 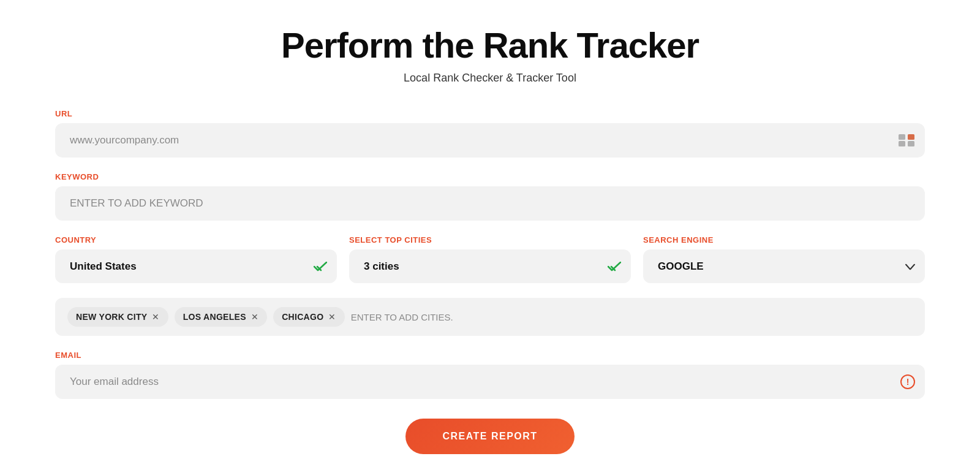 What do you see at coordinates (784, 266) in the screenshot?
I see `search-engine-select-wrapper: GOOGLE BING YAHOO` at bounding box center [784, 266].